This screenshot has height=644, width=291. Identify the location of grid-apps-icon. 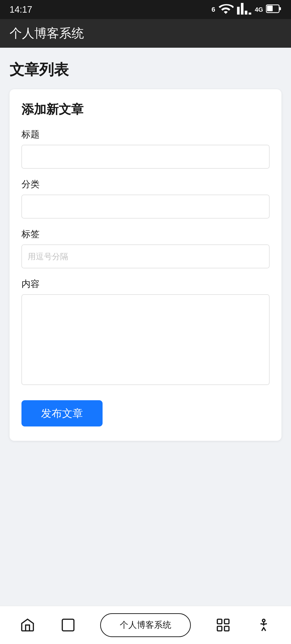
(223, 625).